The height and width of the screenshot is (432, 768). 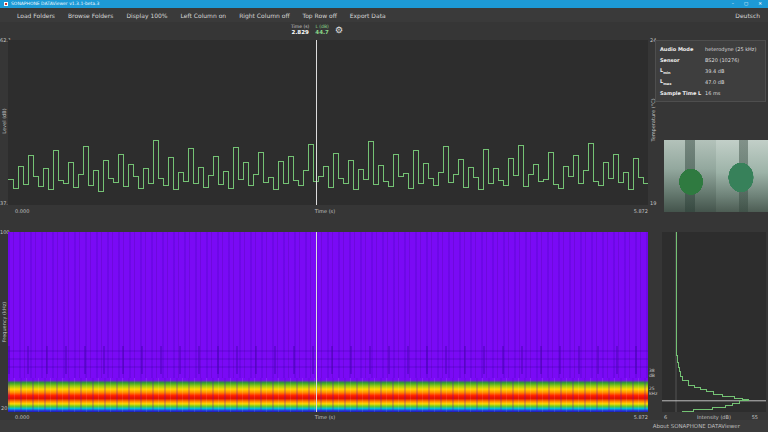 I want to click on info-row-label: Sensor, so click(x=682, y=60).